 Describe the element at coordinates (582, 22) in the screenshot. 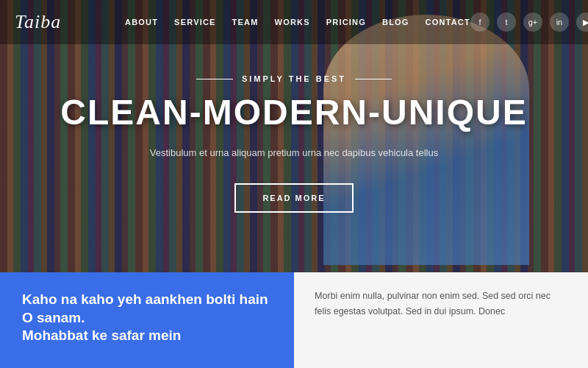

I see `youtube-icon: ▶` at that location.